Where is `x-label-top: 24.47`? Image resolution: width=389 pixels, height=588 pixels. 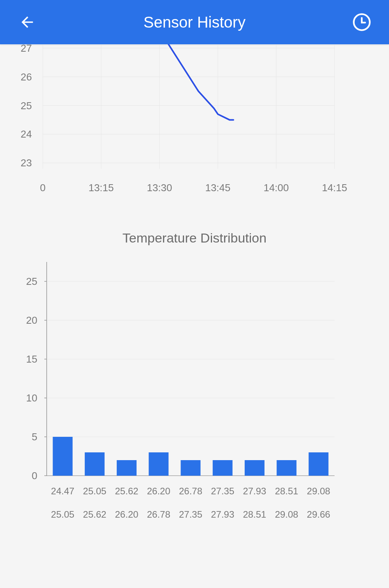 x-label-top: 24.47 is located at coordinates (63, 491).